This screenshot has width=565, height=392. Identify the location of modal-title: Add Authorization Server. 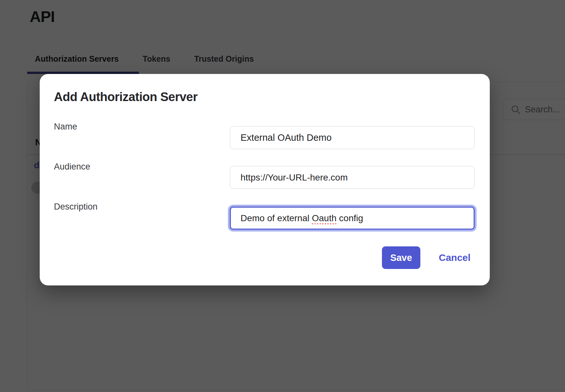
(126, 97).